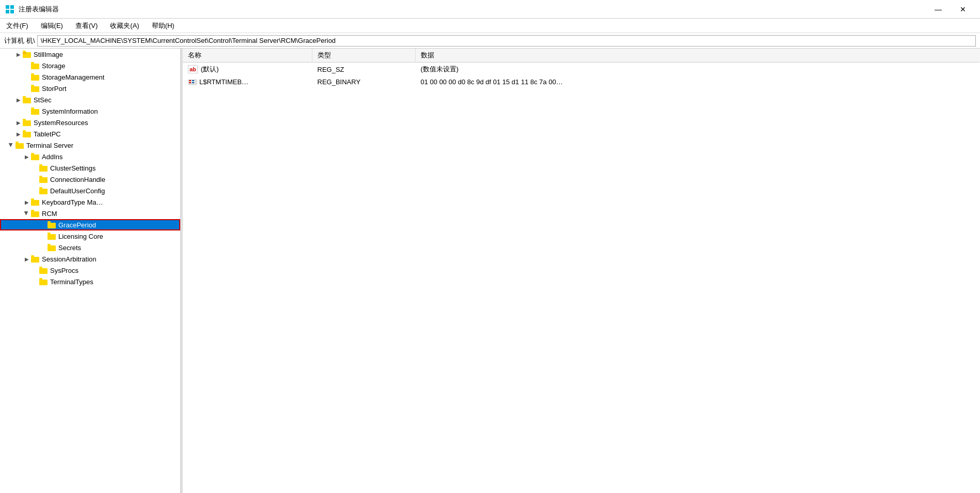 This screenshot has height=493, width=980. I want to click on tree-label-storport: StorPort, so click(54, 89).